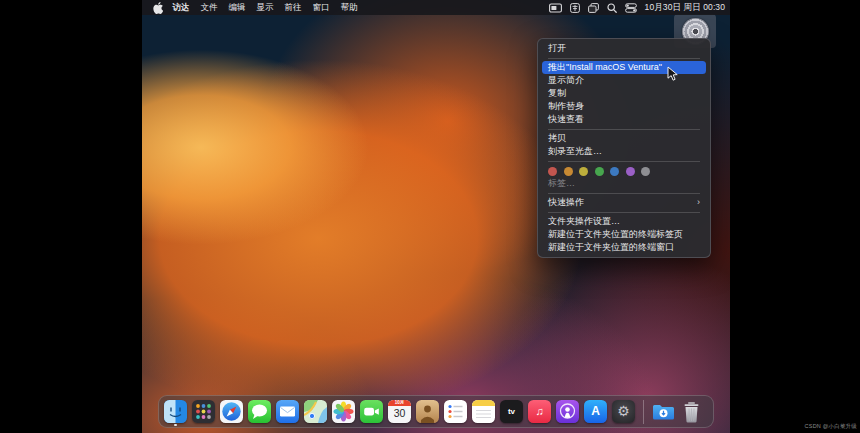 The image size is (860, 433). Describe the element at coordinates (685, 8) in the screenshot. I see `menubar-clock: 10月30日 周日 00:30` at that location.